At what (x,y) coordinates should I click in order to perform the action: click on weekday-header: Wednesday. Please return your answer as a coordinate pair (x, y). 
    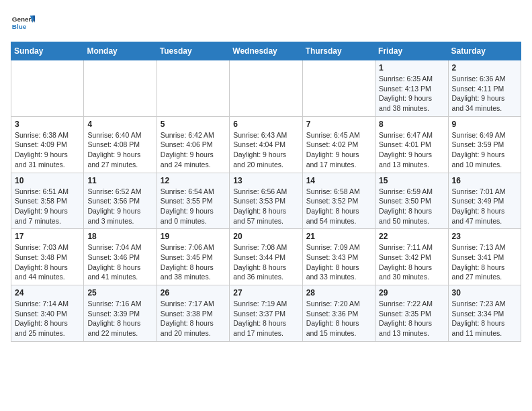
    Looking at the image, I should click on (266, 51).